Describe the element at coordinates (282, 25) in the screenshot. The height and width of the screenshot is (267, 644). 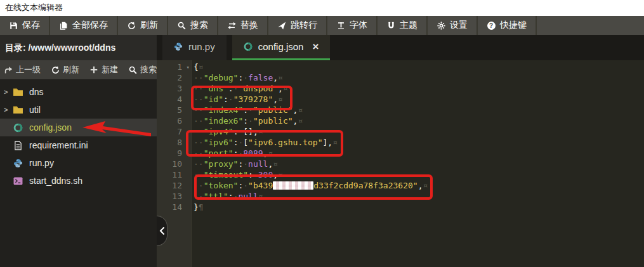
I see `goto-line-icon` at that location.